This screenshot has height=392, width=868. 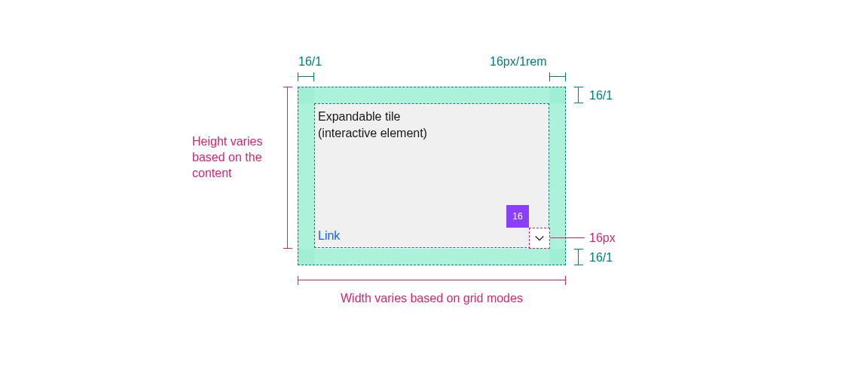 What do you see at coordinates (372, 125) in the screenshot?
I see `tile-title: Expandable tile (interactive element)` at bounding box center [372, 125].